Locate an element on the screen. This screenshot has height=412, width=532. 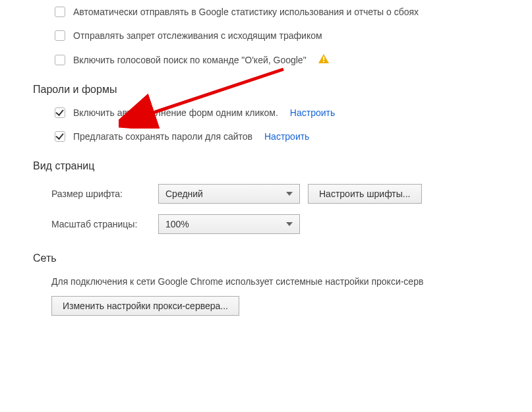
save-passwords-configure-link: Настроить is located at coordinates (287, 136).